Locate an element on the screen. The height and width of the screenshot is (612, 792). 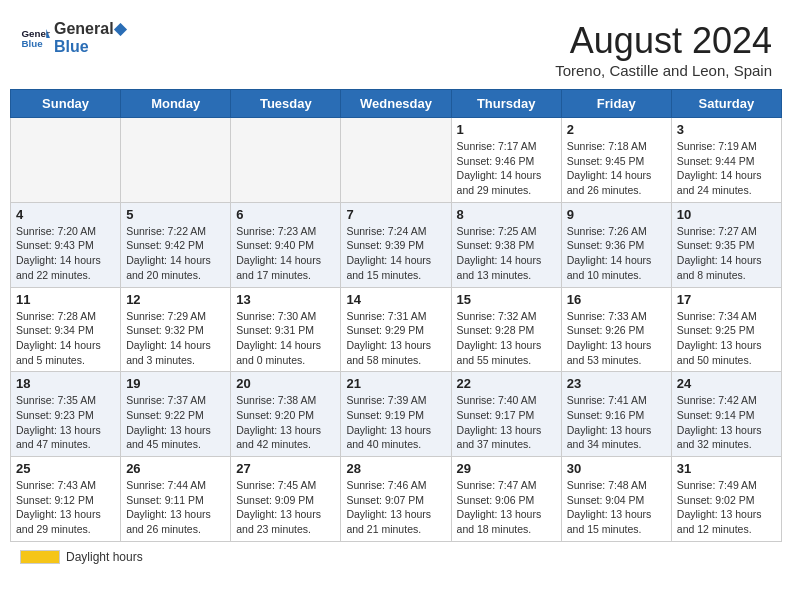
calendar-day-header: Thursday is located at coordinates (506, 104).